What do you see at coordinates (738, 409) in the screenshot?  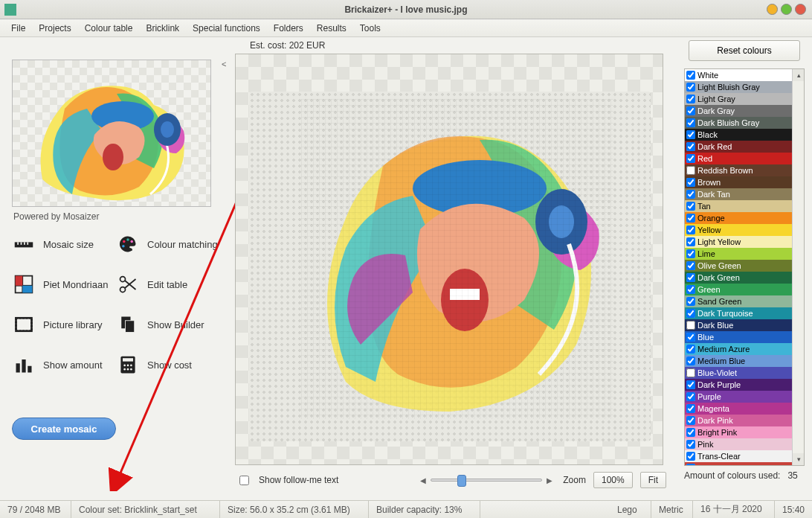 I see `colour-magenta: Magenta` at bounding box center [738, 409].